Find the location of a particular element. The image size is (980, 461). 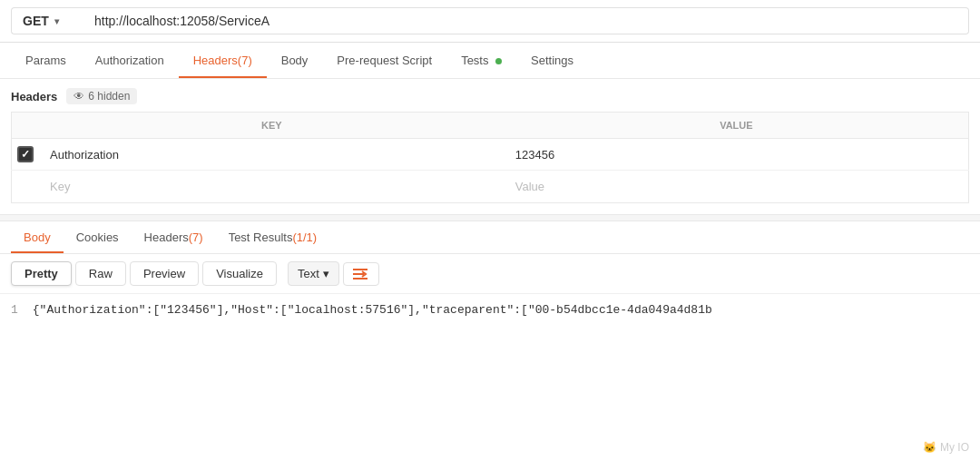

tab-params: Params is located at coordinates (45, 60).